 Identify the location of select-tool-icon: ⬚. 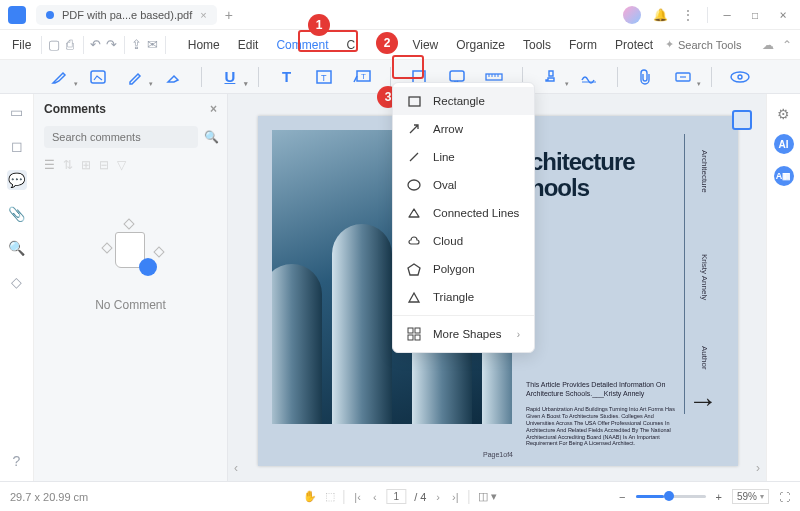
(330, 496).